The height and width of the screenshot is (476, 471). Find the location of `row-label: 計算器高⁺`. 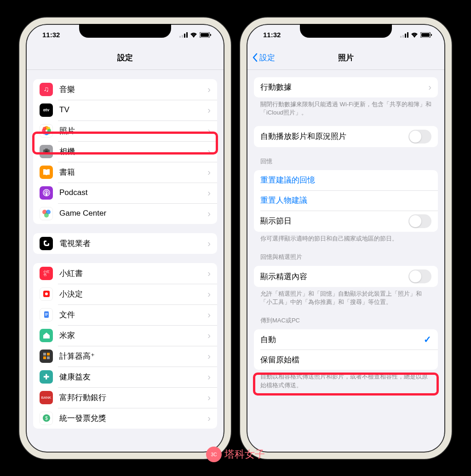

row-label: 計算器高⁺ is located at coordinates (130, 356).